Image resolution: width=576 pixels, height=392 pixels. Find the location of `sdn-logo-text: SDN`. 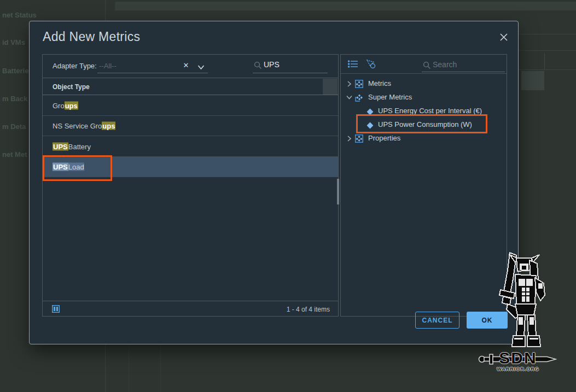

sdn-logo-text: SDN is located at coordinates (518, 358).